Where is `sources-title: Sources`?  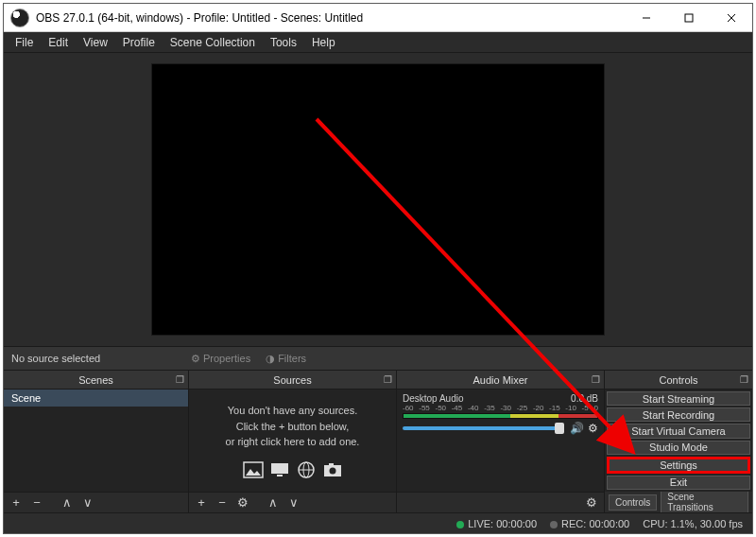 sources-title: Sources is located at coordinates (292, 380).